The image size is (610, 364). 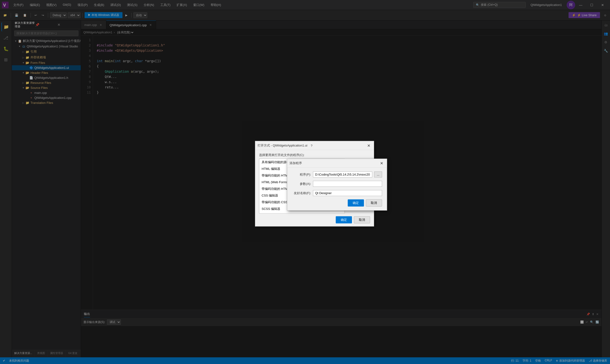 I want to click on open-with-dialog-close: ✕, so click(x=369, y=146).